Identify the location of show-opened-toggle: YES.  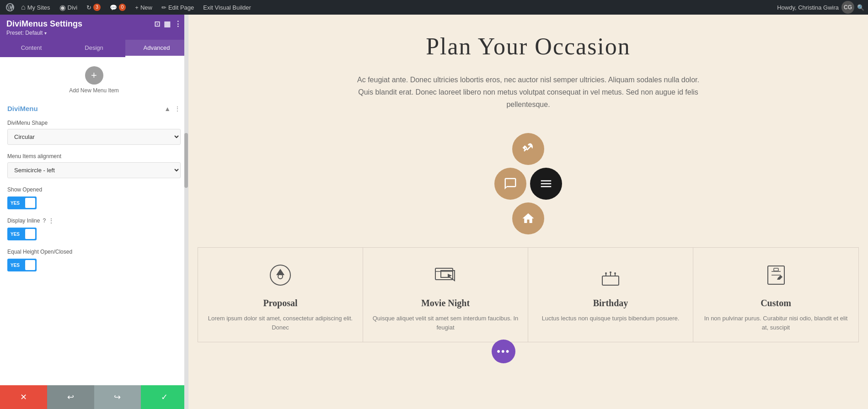
(22, 203).